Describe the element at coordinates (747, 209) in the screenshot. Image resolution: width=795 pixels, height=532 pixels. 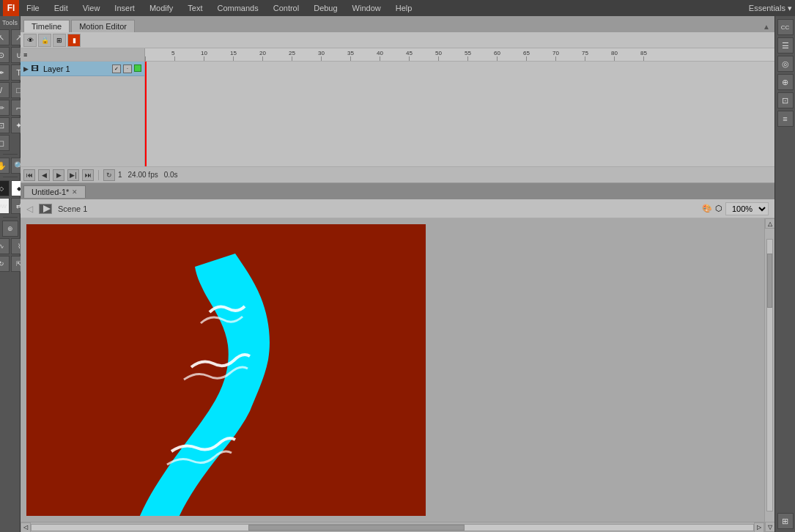
I see `zoom-select: 100% 50% 200% 400%` at that location.